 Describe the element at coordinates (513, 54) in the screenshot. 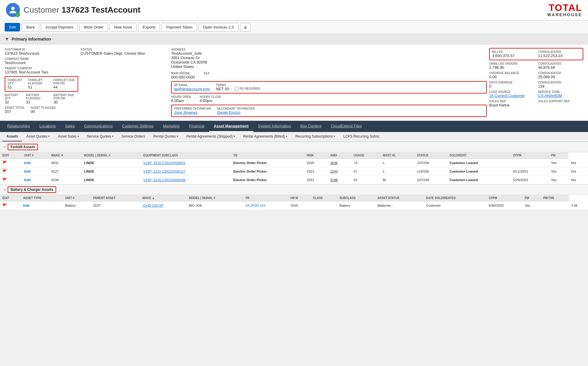

I see `billed: BILLED 3,650,370.57` at that location.